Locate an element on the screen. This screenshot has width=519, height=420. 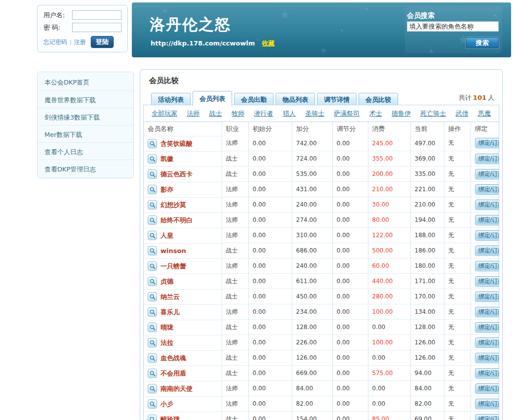
class-filter-link: 全部玩家 is located at coordinates (164, 114).